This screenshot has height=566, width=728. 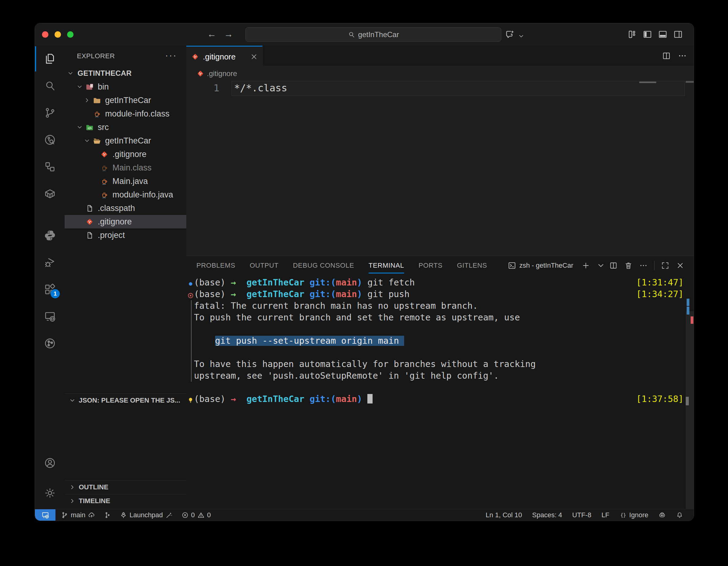 What do you see at coordinates (365, 364) in the screenshot?
I see `terminal-text: To have this happen automatically for br…` at bounding box center [365, 364].